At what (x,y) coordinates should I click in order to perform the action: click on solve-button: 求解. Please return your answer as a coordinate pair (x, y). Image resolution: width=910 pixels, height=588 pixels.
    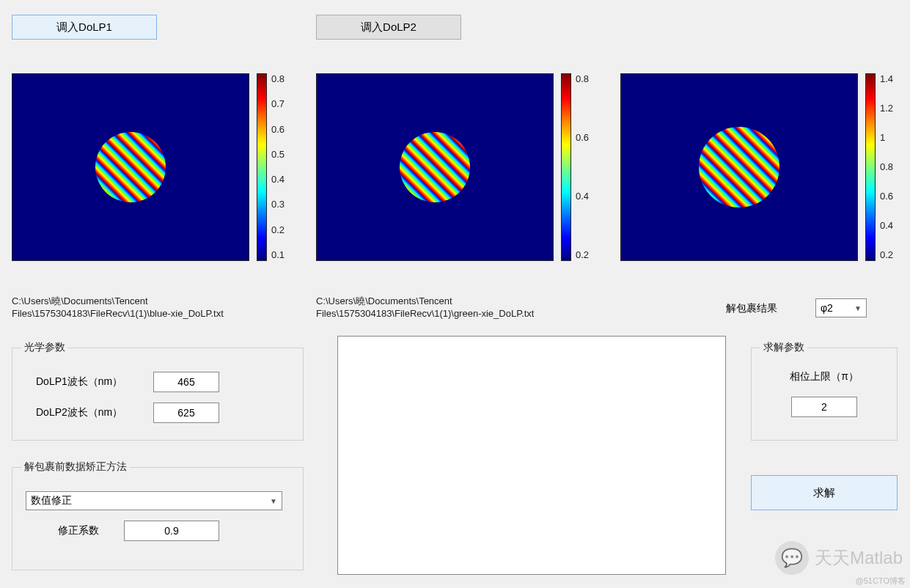
    Looking at the image, I should click on (824, 493).